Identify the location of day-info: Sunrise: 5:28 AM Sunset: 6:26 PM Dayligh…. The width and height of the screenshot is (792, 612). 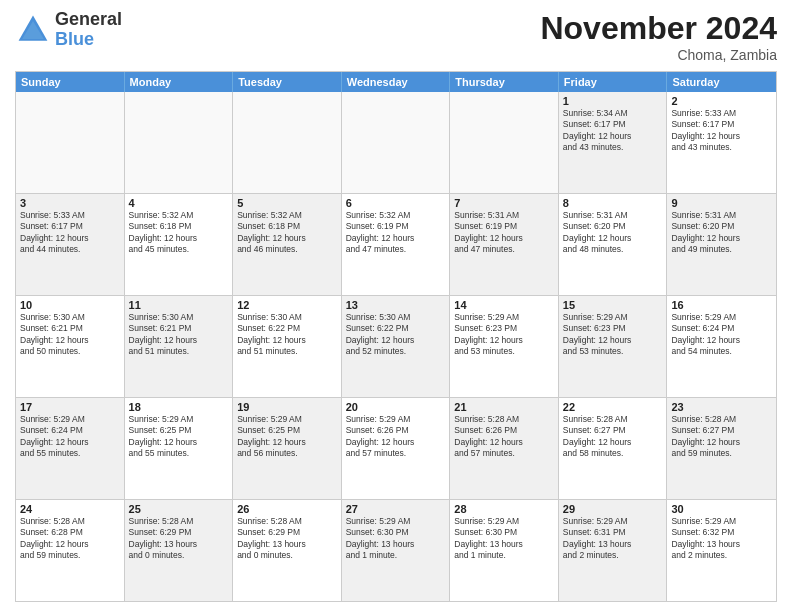
(504, 437).